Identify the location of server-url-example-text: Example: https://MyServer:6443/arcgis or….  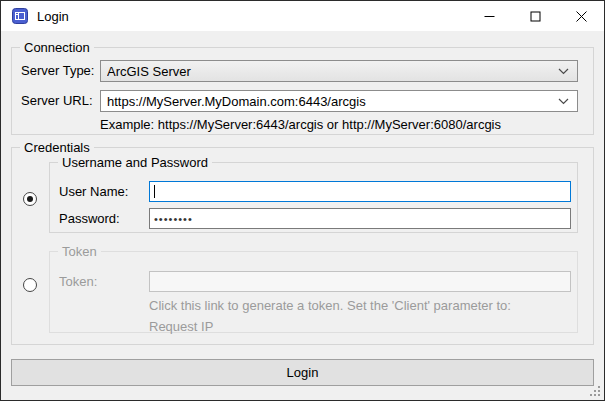
(300, 124).